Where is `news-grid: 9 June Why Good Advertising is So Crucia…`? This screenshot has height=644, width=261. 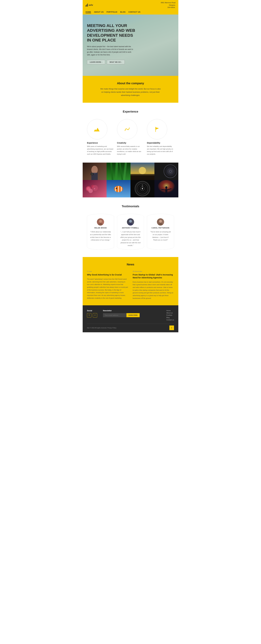
news-grid: 9 June Why Good Advertising is So Crucia… is located at coordinates (130, 285).